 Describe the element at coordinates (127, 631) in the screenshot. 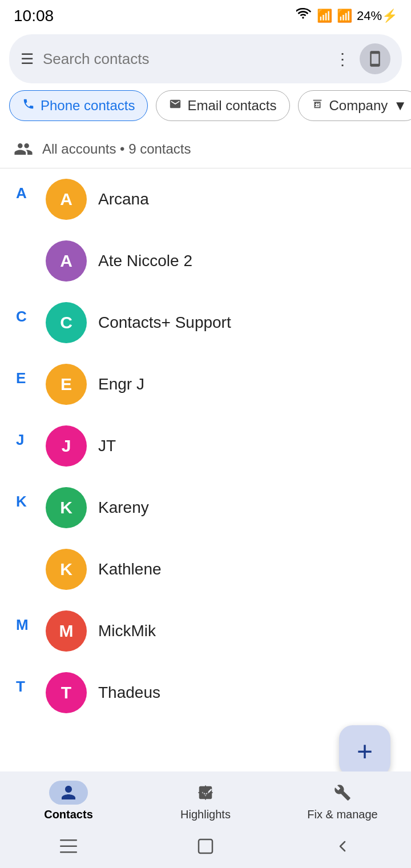

I see `contact-name: MickMik` at that location.